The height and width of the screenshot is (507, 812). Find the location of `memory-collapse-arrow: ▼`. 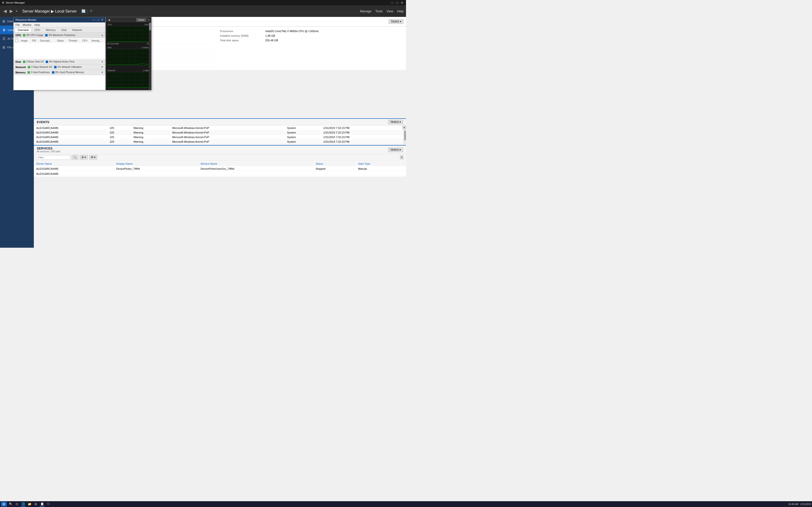

memory-collapse-arrow: ▼ is located at coordinates (102, 72).